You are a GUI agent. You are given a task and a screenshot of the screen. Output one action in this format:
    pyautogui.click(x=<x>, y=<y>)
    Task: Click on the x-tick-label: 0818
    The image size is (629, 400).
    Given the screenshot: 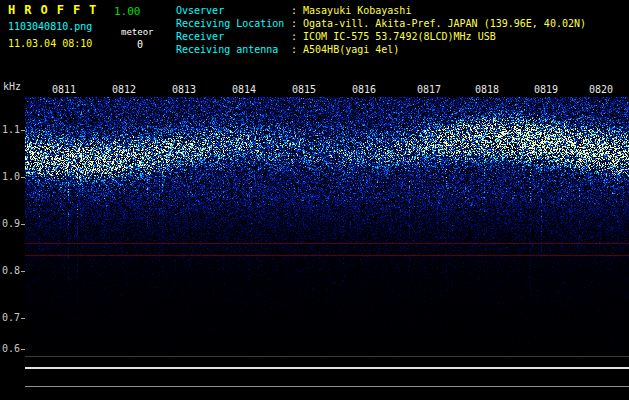 What is the action you would take?
    pyautogui.click(x=487, y=90)
    